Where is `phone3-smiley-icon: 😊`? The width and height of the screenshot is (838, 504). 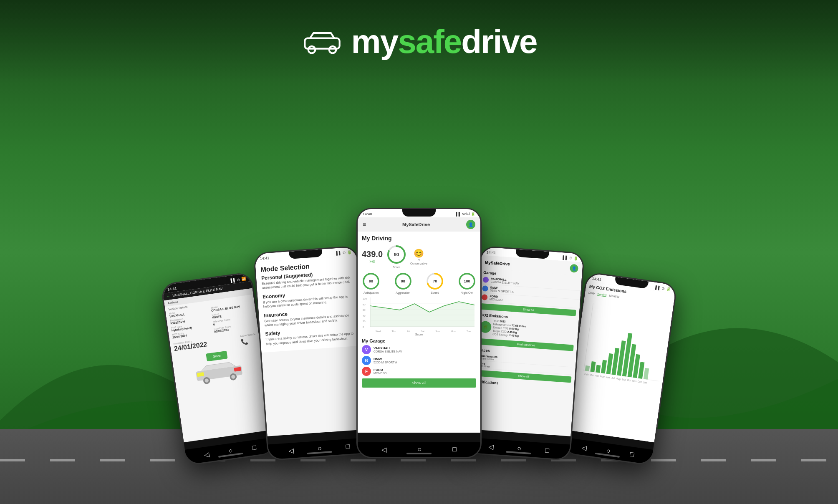 phone3-smiley-icon: 😊 is located at coordinates (419, 253).